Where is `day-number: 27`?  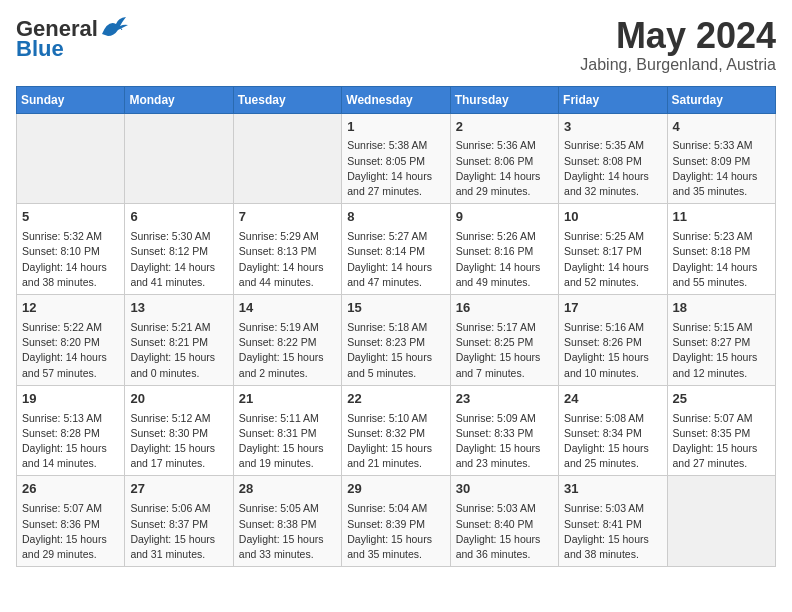 day-number: 27 is located at coordinates (178, 490).